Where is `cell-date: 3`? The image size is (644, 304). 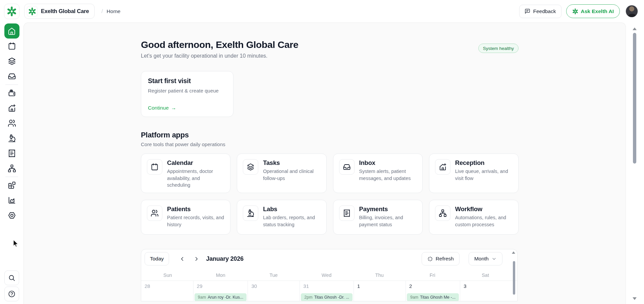 cell-date: 3 is located at coordinates (488, 286).